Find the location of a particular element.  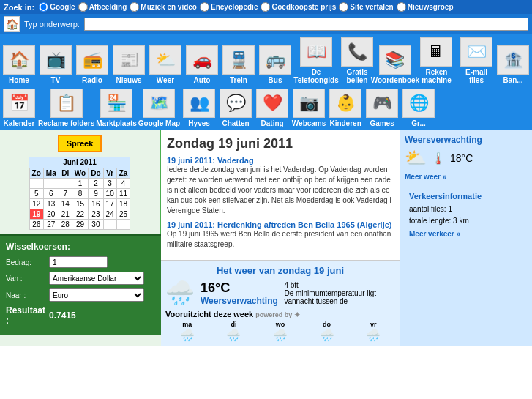

home-icon: 🏠 is located at coordinates (12, 24).